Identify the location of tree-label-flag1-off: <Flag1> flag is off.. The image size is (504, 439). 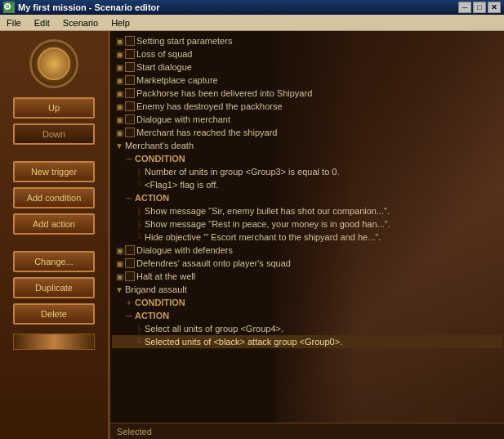
(323, 185).